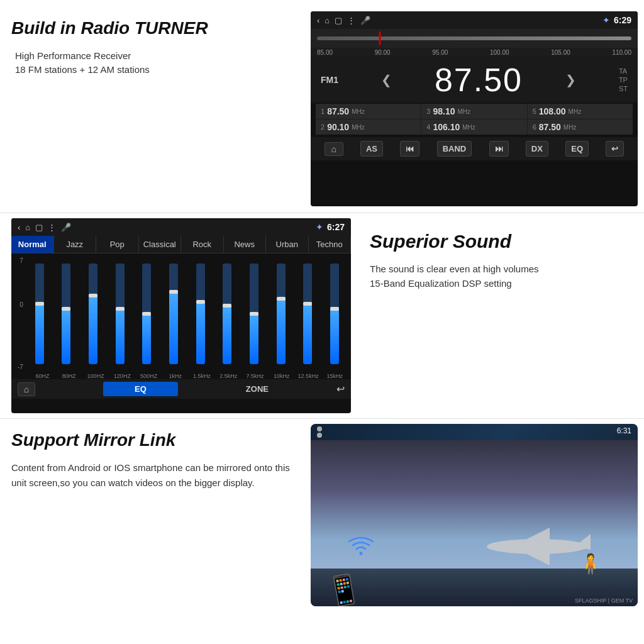  Describe the element at coordinates (254, 314) in the screenshot. I see `eq-bar-7_5khz` at that location.